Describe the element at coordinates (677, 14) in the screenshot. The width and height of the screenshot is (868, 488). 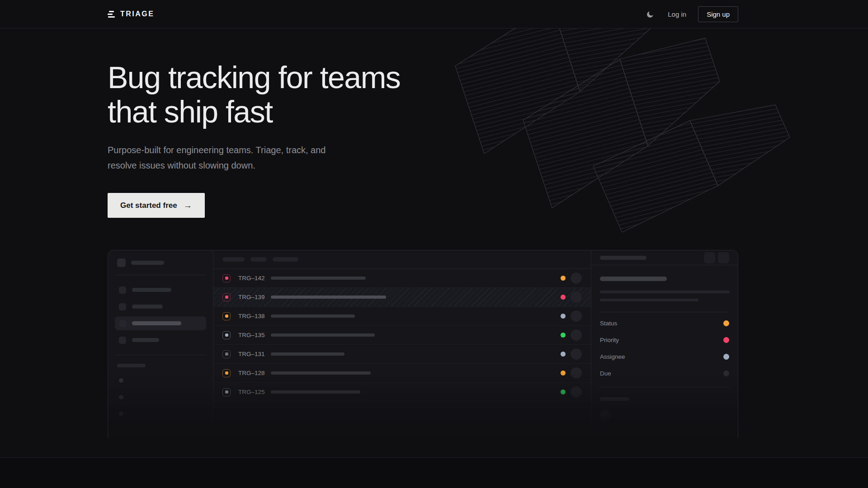
I see `login-link: Log in` at that location.